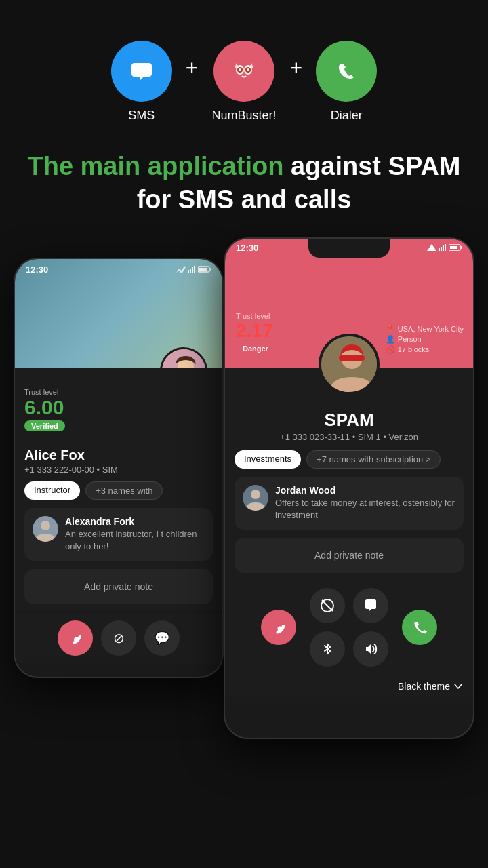  What do you see at coordinates (244, 115) in the screenshot?
I see `numb-label: NumBuster!` at bounding box center [244, 115].